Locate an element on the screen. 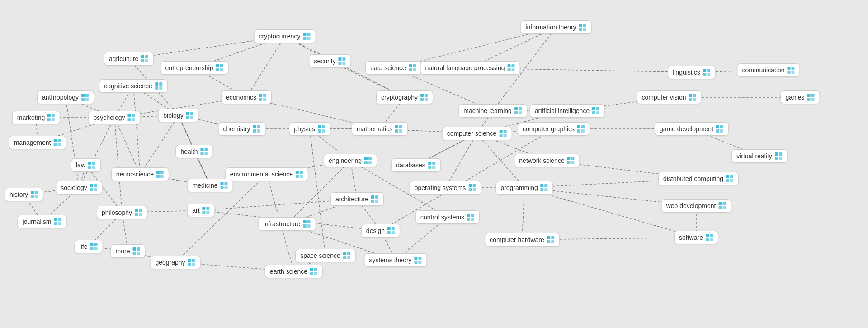  node-computer_vision: computer vision is located at coordinates (669, 97).